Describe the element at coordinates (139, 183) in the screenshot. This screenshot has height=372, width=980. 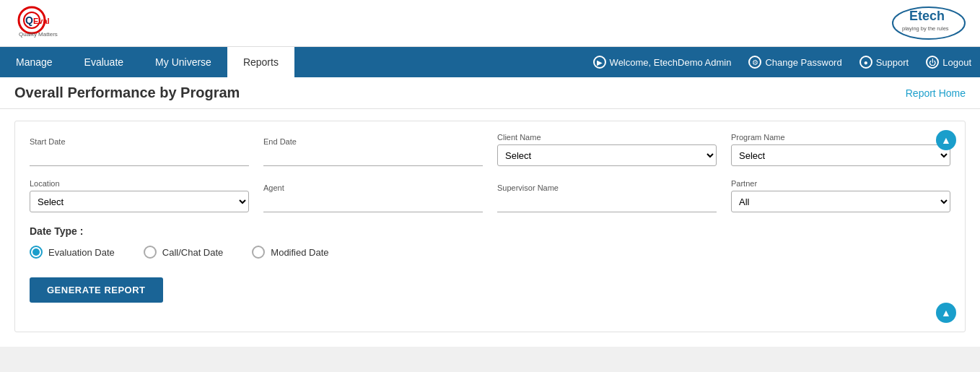
I see `location-label: Location` at that location.